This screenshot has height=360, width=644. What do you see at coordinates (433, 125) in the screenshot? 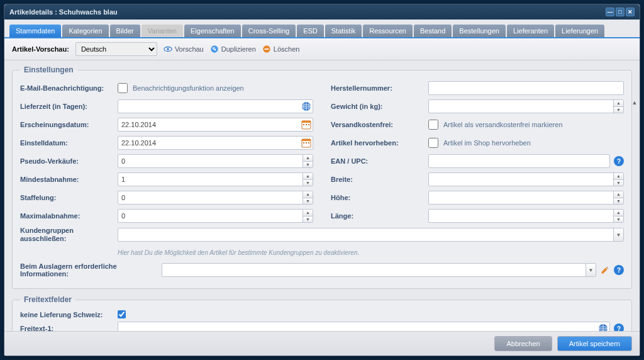
I see `shipping-free-checkbox` at bounding box center [433, 125].